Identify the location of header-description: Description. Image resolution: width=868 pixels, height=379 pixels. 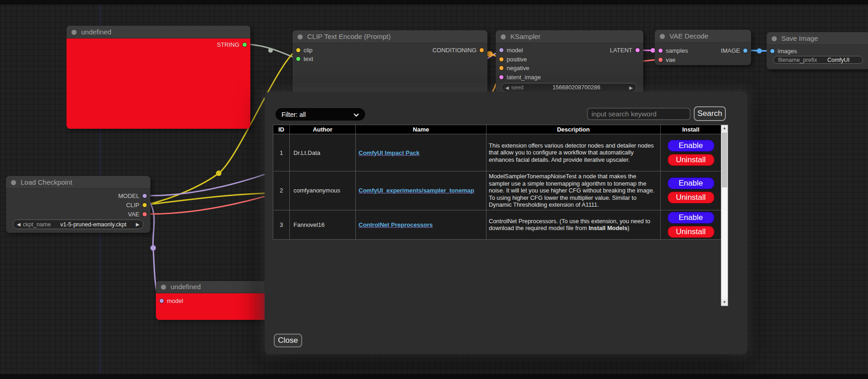
(574, 130).